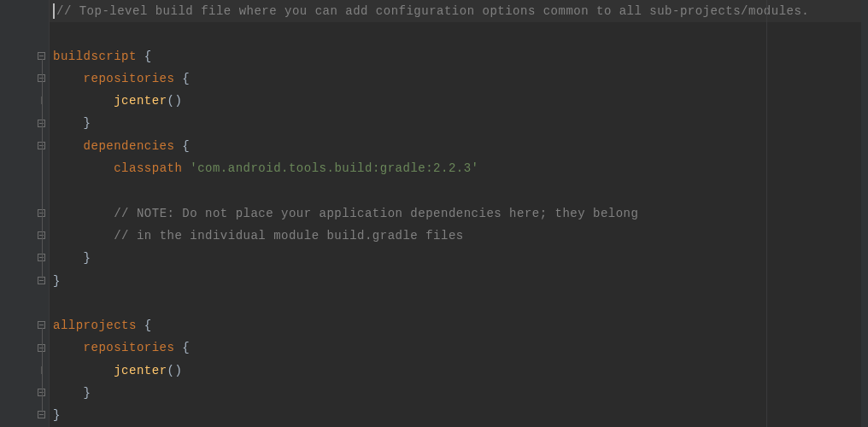 The image size is (868, 427). I want to click on code-line: // Top-level build file where you can ad…, so click(455, 11).